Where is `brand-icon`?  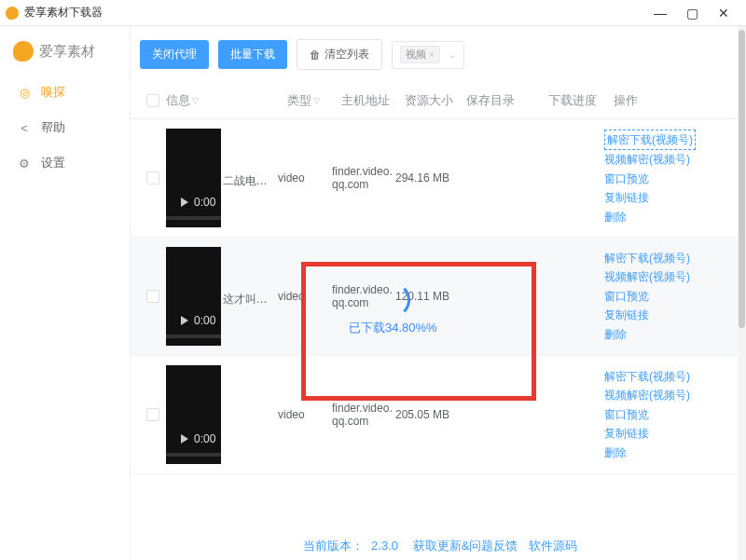
brand-icon is located at coordinates (23, 51).